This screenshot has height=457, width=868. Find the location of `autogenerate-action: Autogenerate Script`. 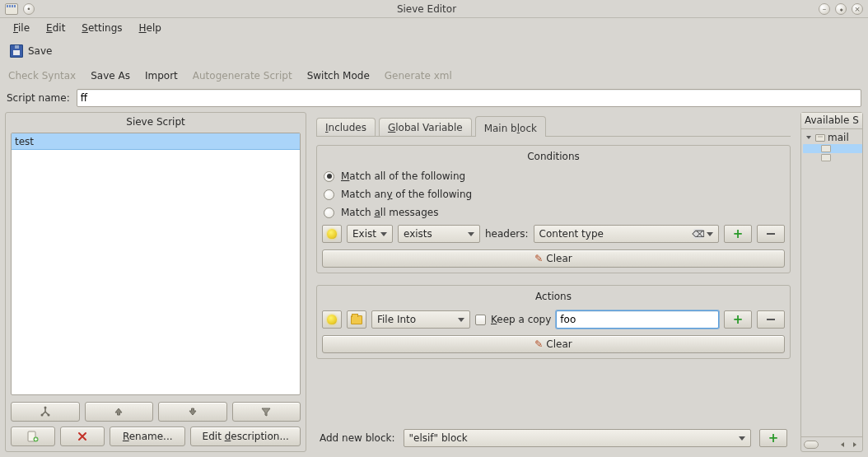

autogenerate-action: Autogenerate Script is located at coordinates (242, 76).